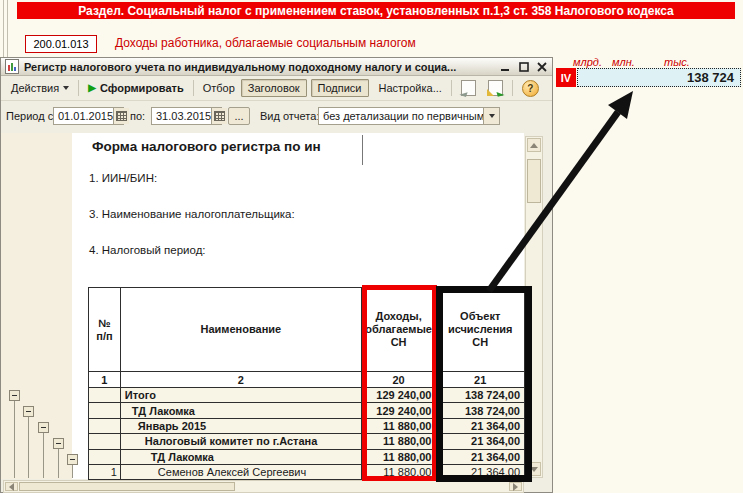  What do you see at coordinates (534, 145) in the screenshot?
I see `scroll-up-button` at bounding box center [534, 145].